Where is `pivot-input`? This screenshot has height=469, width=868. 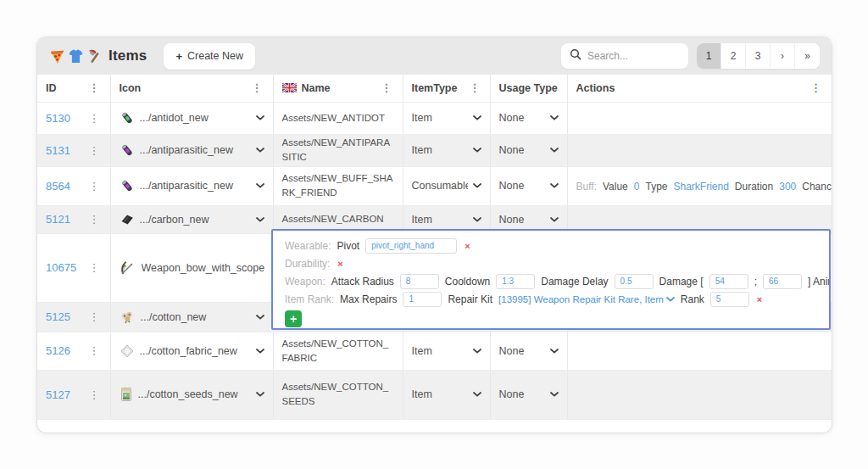
pivot-input is located at coordinates (411, 246).